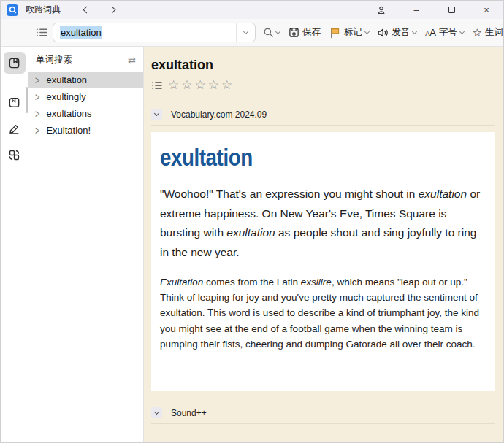 The image size is (504, 443). What do you see at coordinates (494, 32) in the screenshot?
I see `new-word-label: 生词` at bounding box center [494, 32].